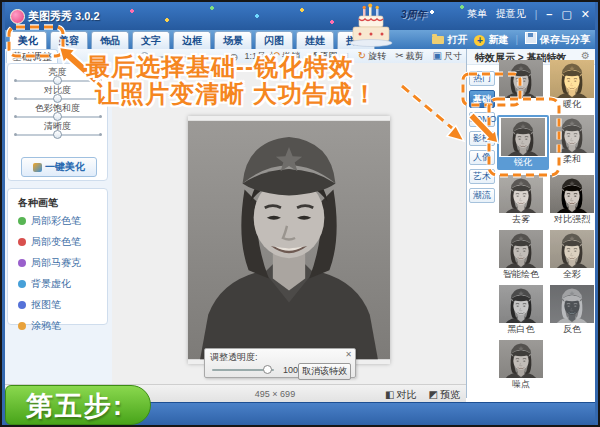 The image size is (600, 427). Describe the element at coordinates (58, 92) in the screenshot. I see `adjust-slider: 对比度` at that location.